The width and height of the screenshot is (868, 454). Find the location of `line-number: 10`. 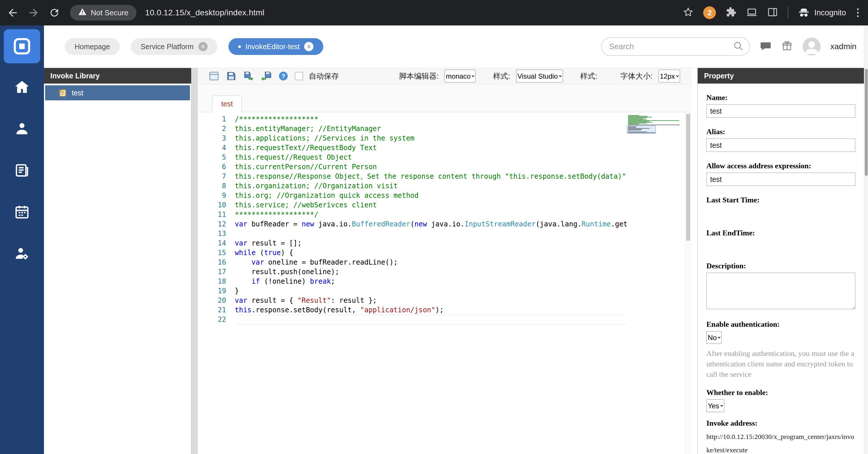

line-number: 10 is located at coordinates (216, 205).